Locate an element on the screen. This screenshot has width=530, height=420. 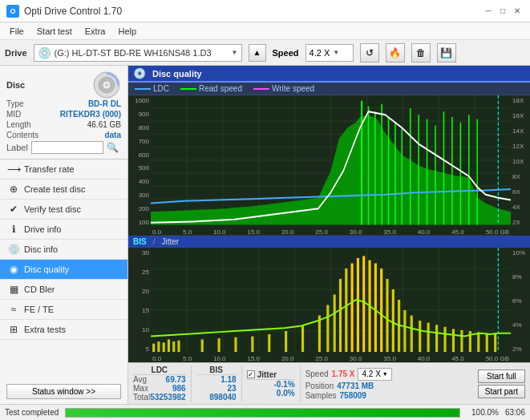
y-right-10x: 10X is located at coordinates (521, 162).